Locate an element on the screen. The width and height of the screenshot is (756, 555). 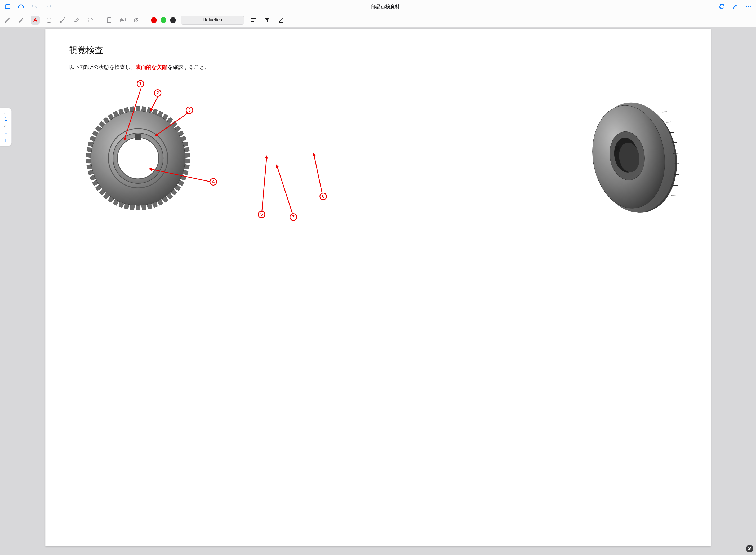
color-swatch-red is located at coordinates (154, 20).